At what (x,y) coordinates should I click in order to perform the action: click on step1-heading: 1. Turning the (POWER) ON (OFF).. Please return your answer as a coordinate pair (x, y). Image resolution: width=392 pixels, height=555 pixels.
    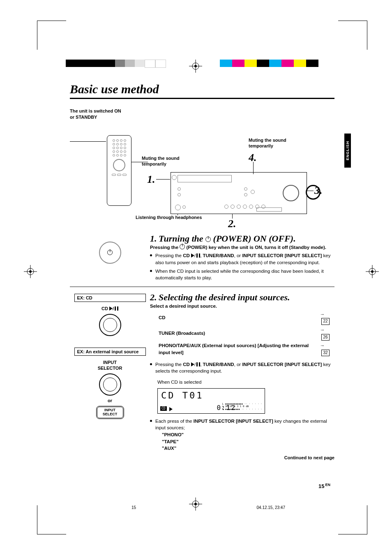
    Looking at the image, I should click on (242, 239).